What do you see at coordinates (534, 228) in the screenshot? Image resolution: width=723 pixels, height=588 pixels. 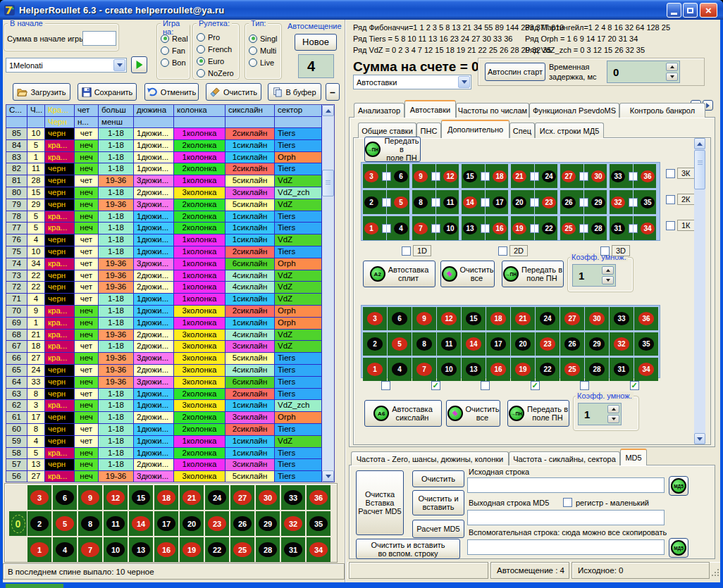 I see `split-block-19-22: 1922` at bounding box center [534, 228].